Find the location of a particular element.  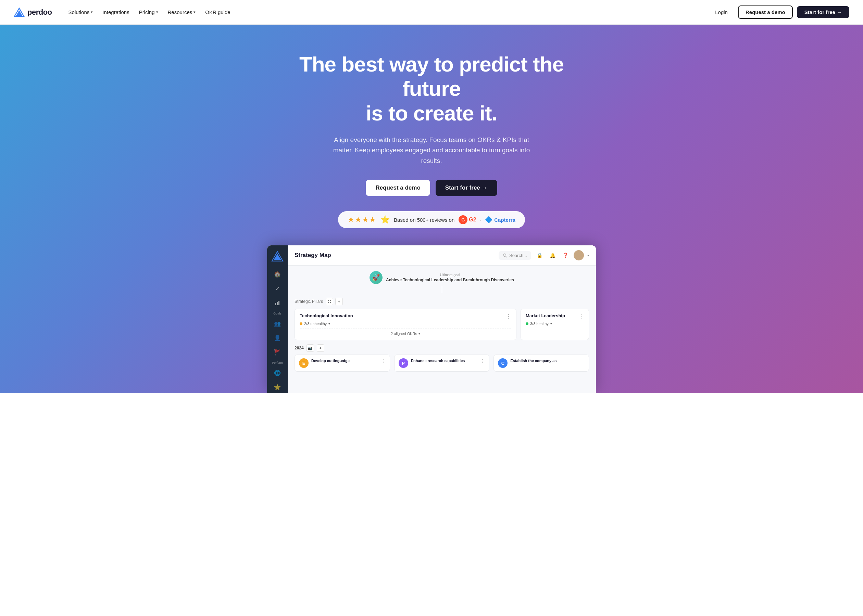

request-demo-button-nav: Request a demo is located at coordinates (765, 12).